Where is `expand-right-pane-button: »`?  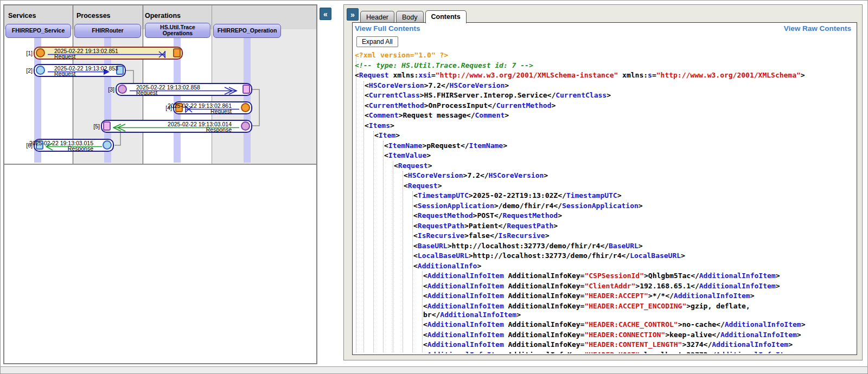 expand-right-pane-button: » is located at coordinates (353, 14).